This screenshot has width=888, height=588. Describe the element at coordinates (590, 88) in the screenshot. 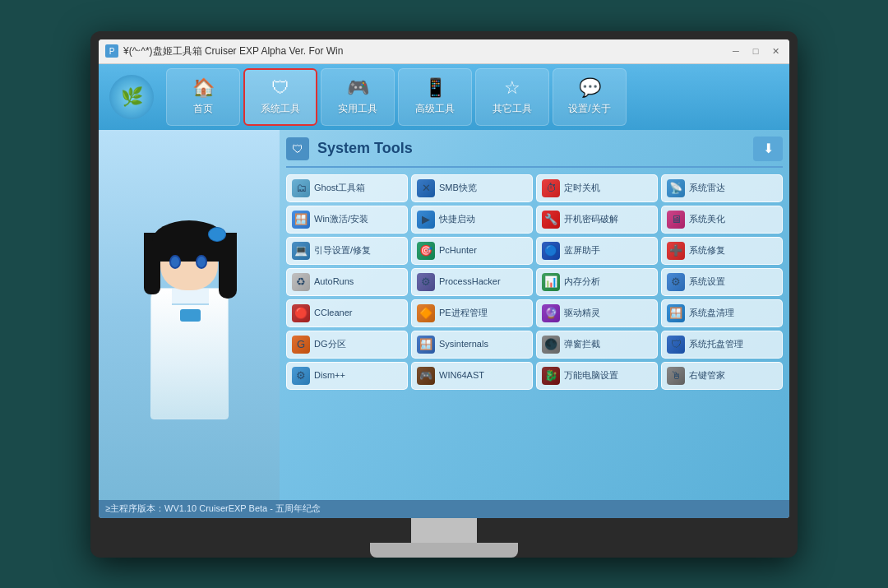

I see `settings-icon: 💬` at that location.